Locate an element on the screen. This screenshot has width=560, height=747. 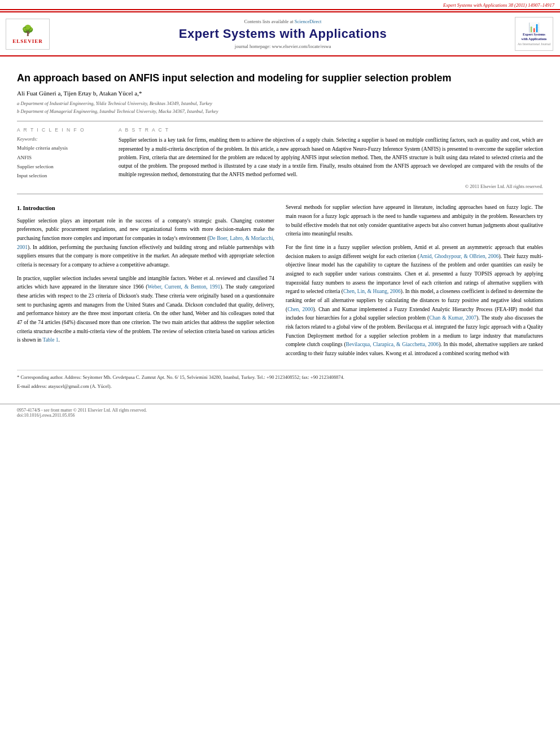
elsevier-label: ELSEVIER is located at coordinates (28, 41).